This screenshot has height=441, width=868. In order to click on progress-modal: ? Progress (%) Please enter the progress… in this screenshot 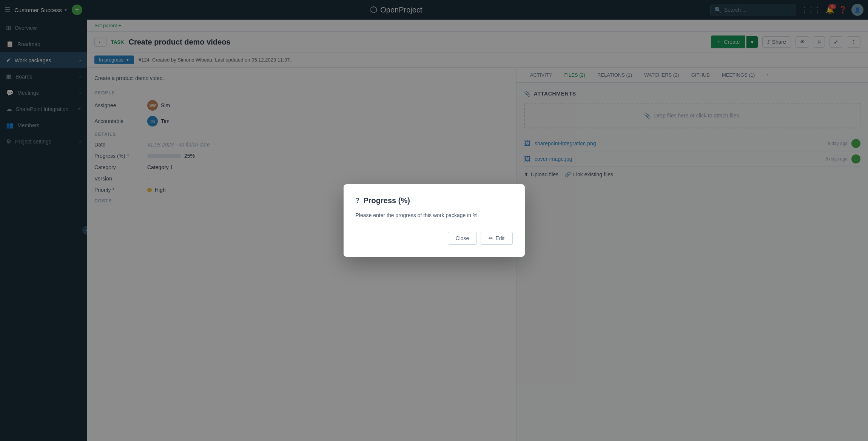, I will do `click(434, 220)`.